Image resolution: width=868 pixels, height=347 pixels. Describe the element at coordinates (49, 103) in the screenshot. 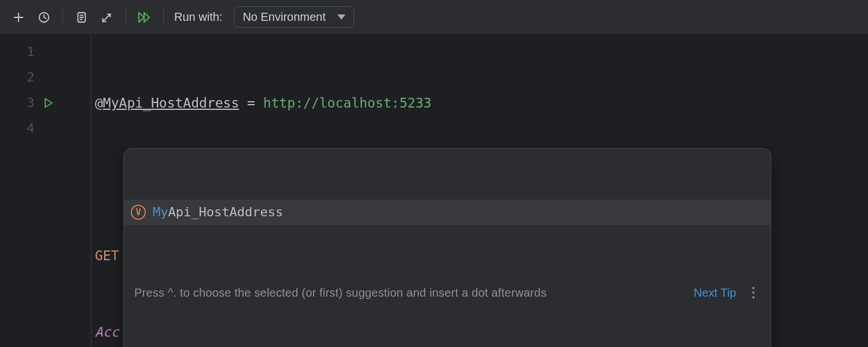

I see `run-icon` at that location.